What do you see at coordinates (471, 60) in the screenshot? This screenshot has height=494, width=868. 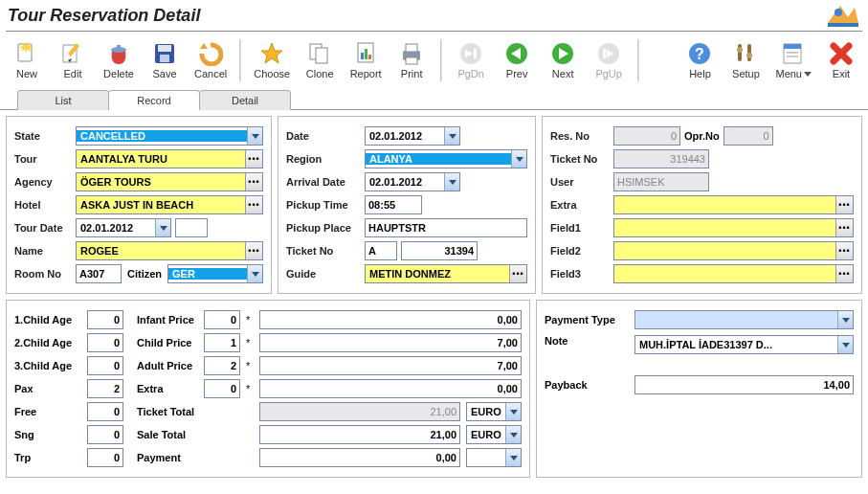 I see `pgdn-button: PgDn` at bounding box center [471, 60].